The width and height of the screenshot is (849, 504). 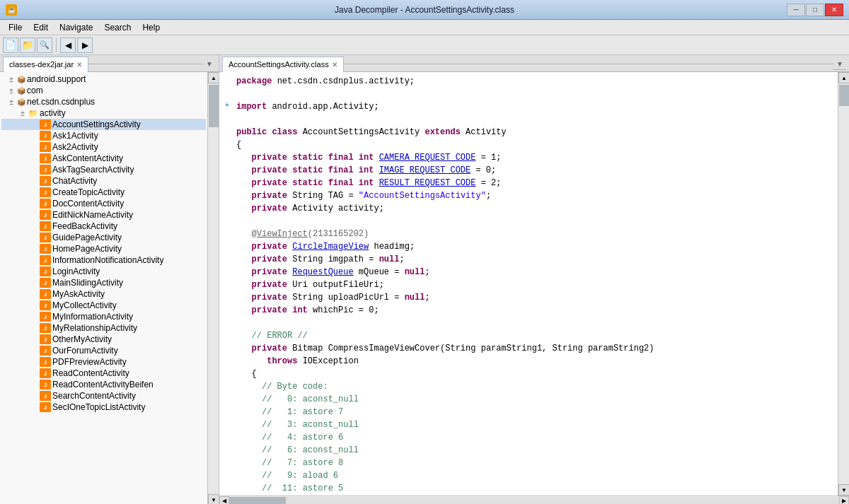 What do you see at coordinates (57, 79) in the screenshot?
I see `node-label: android.support` at bounding box center [57, 79].